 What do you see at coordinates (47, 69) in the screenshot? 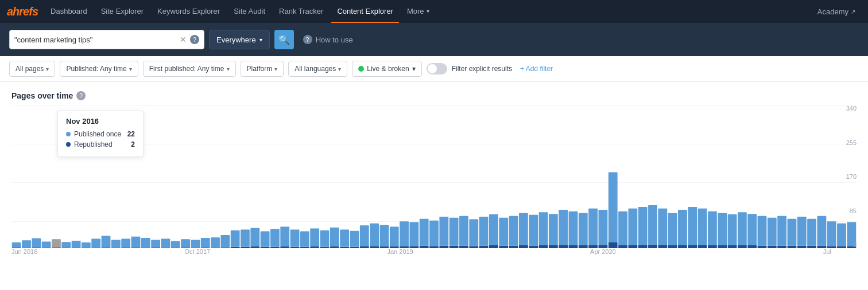
I see `page-type-arrow-icon: ▾` at bounding box center [47, 69].